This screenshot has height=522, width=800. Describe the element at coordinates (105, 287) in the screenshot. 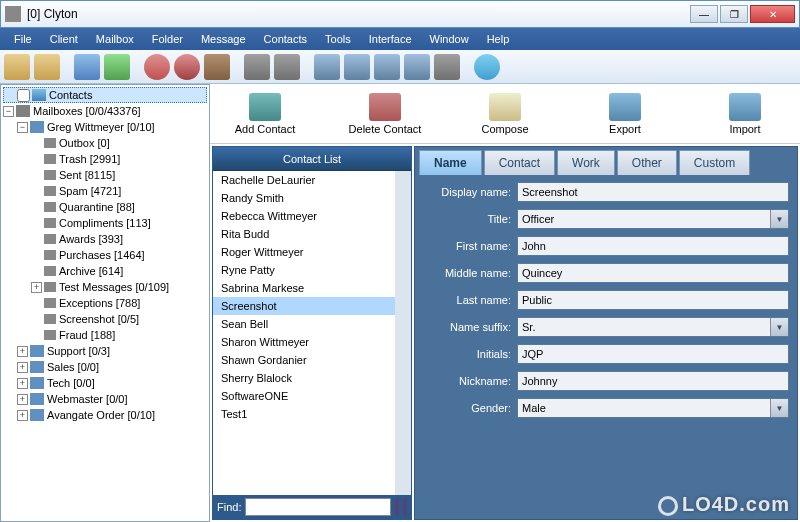

I see `tree-folder: +Test Messages [0/109]` at that location.